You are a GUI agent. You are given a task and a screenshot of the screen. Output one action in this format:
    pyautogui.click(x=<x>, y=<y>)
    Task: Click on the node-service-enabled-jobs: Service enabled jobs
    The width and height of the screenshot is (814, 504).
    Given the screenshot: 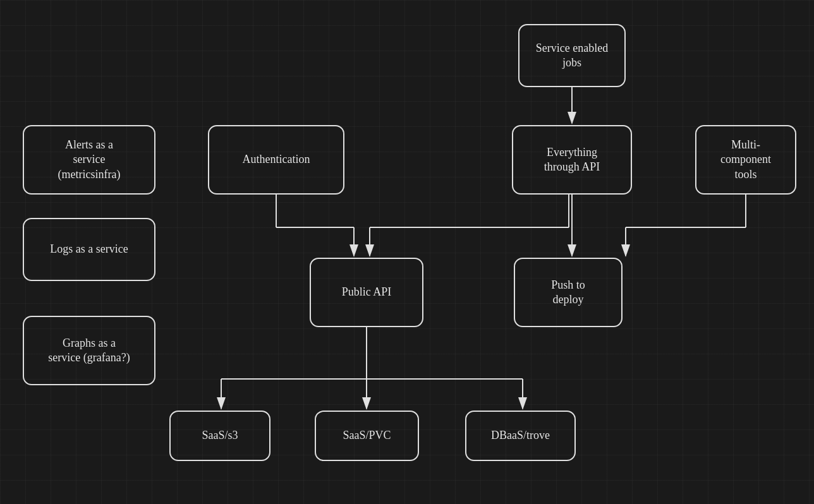 What is the action you would take?
    pyautogui.click(x=572, y=56)
    